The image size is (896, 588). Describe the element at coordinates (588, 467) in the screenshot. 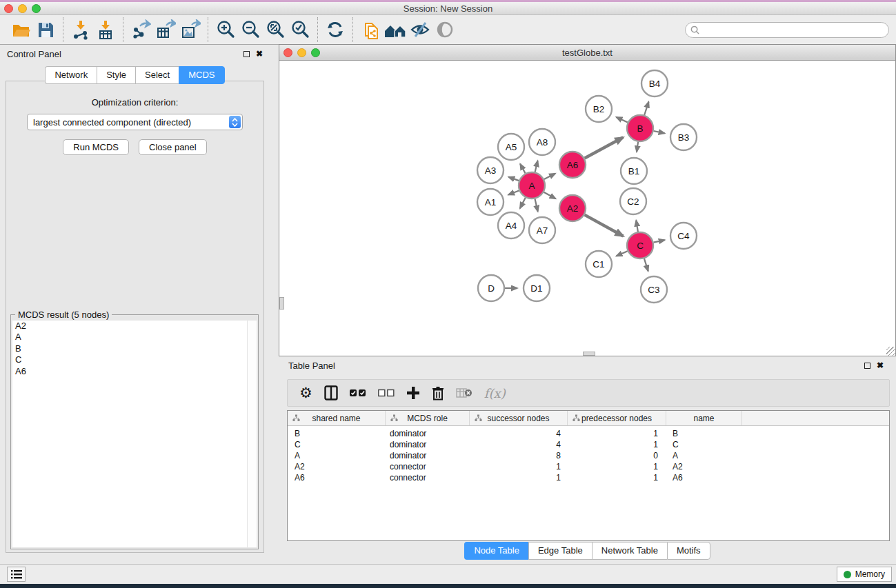

I see `table-row: A2connector11A2` at that location.